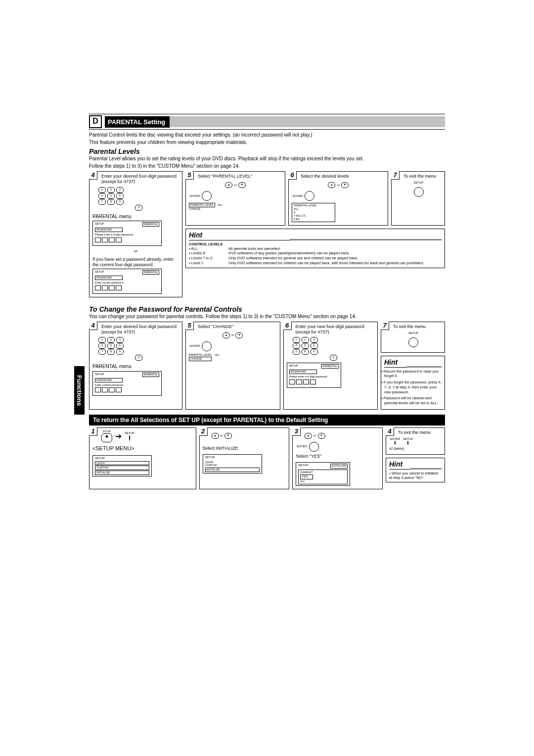 The height and width of the screenshot is (756, 534). Describe the element at coordinates (413, 475) in the screenshot. I see `reset-hint-text: When you cancel to initialize at step 3,…` at that location.